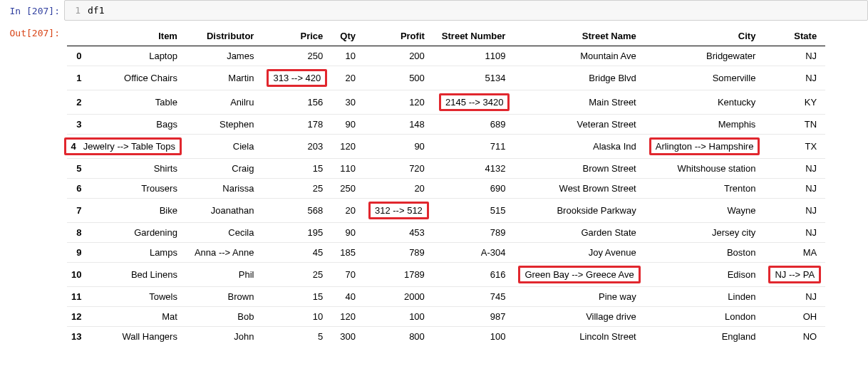 The width and height of the screenshot is (868, 386). Describe the element at coordinates (579, 233) in the screenshot. I see `cell-street-name: Garden State` at that location.